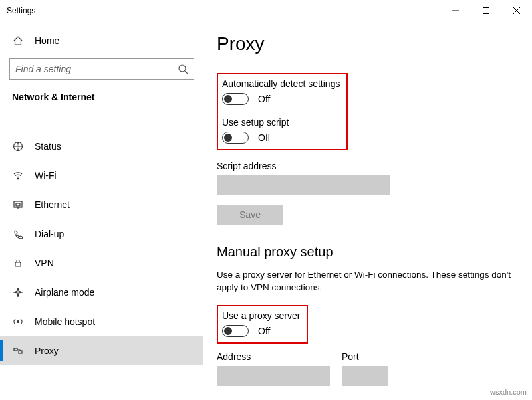  I want to click on sidebar-item-dialup: Dial-up, so click(102, 234).